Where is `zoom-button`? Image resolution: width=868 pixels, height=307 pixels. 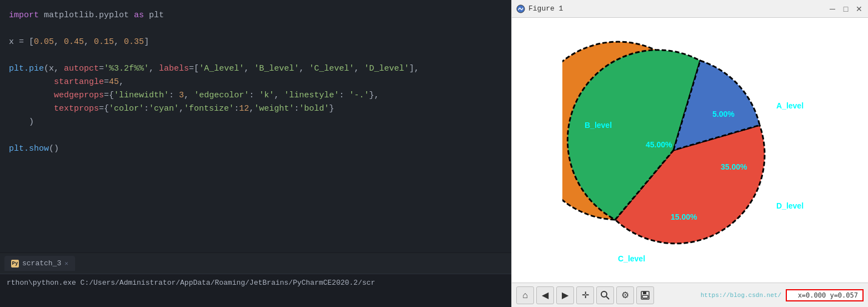 zoom-button is located at coordinates (605, 295).